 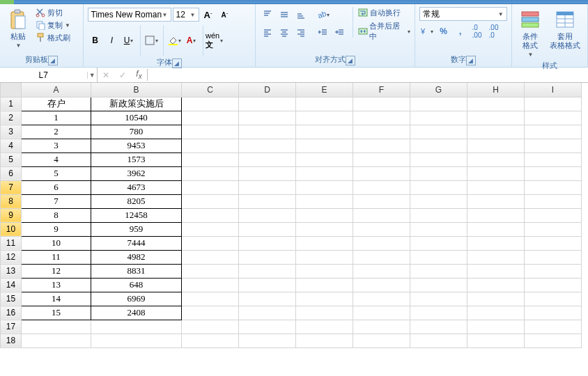 What do you see at coordinates (215, 40) in the screenshot?
I see `phonetic-button: wén文▾` at bounding box center [215, 40].